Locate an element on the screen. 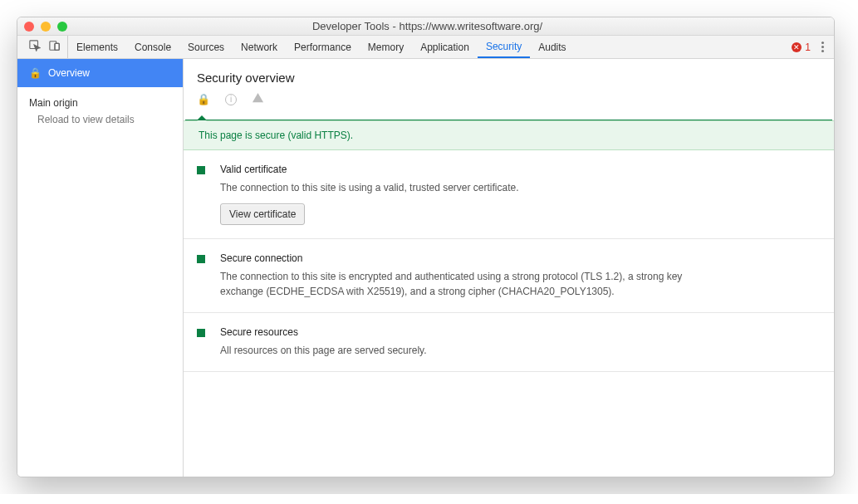 The height and width of the screenshot is (504, 858). device-toolbar-icon is located at coordinates (55, 46).